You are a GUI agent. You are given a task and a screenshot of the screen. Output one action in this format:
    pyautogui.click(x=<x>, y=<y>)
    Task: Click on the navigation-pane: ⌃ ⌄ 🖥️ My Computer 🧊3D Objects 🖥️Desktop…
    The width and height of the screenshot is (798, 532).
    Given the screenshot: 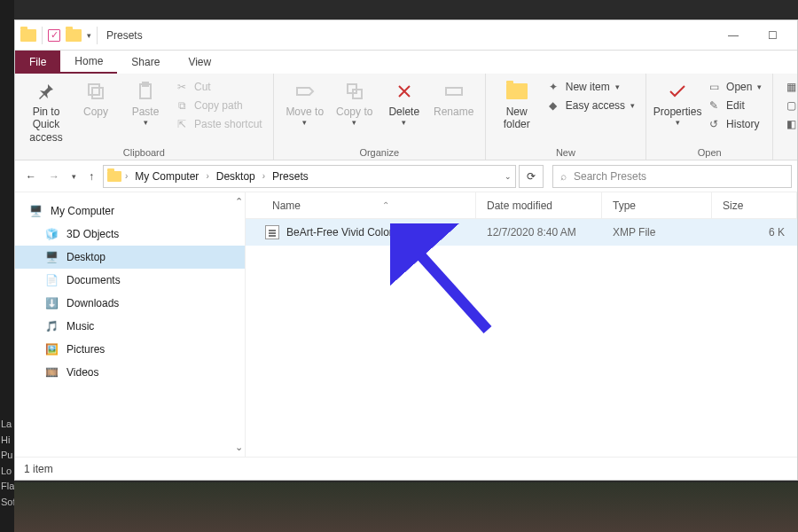 What is the action you would take?
    pyautogui.click(x=130, y=325)
    